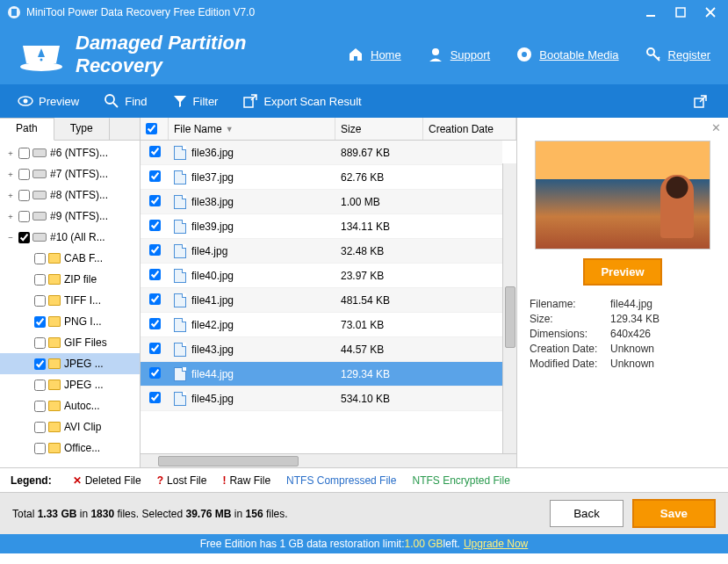 This screenshot has height=564, width=728. What do you see at coordinates (155, 128) in the screenshot?
I see `header-checkbox-cell` at bounding box center [155, 128].